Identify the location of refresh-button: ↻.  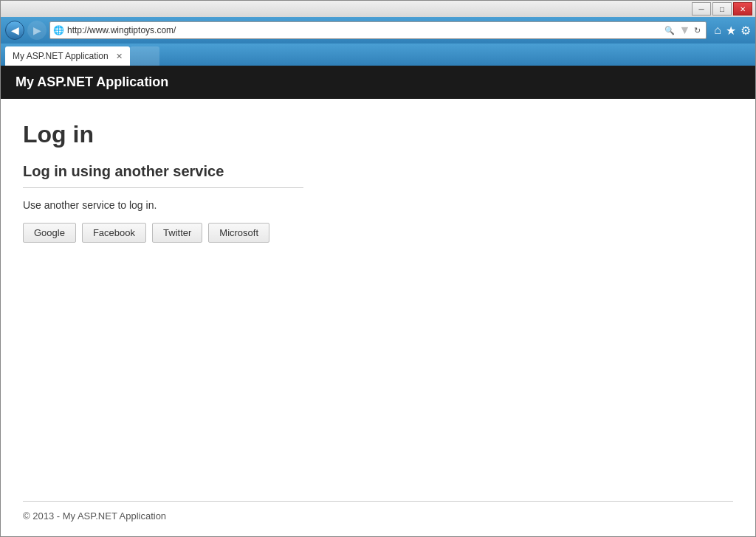
(697, 30).